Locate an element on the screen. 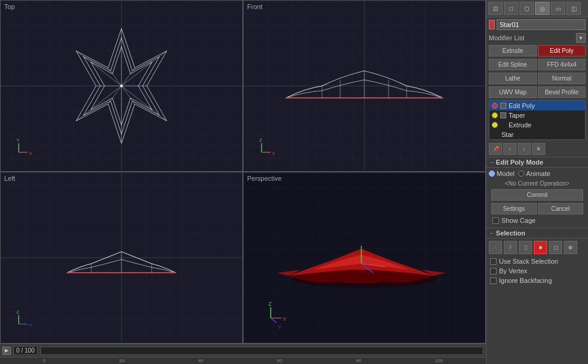 This screenshot has width=588, height=364. modifier-stack: Edit Poly Taper Extrude Star is located at coordinates (537, 120).